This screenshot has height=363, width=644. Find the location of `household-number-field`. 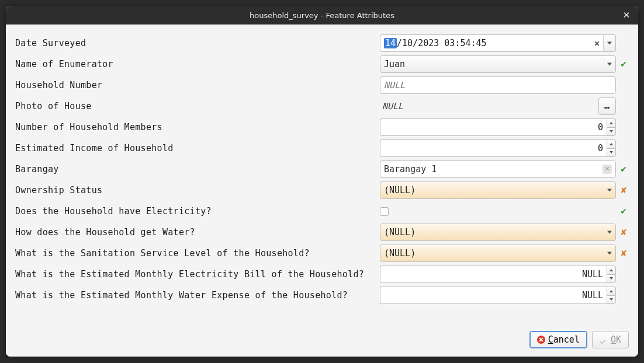

household-number-field is located at coordinates (498, 85).